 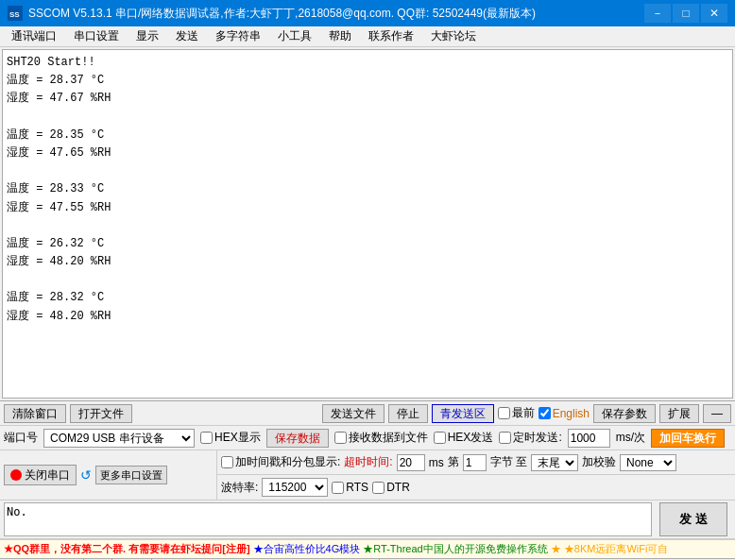 What do you see at coordinates (679, 414) in the screenshot?
I see `expand-button: 扩展` at bounding box center [679, 414].